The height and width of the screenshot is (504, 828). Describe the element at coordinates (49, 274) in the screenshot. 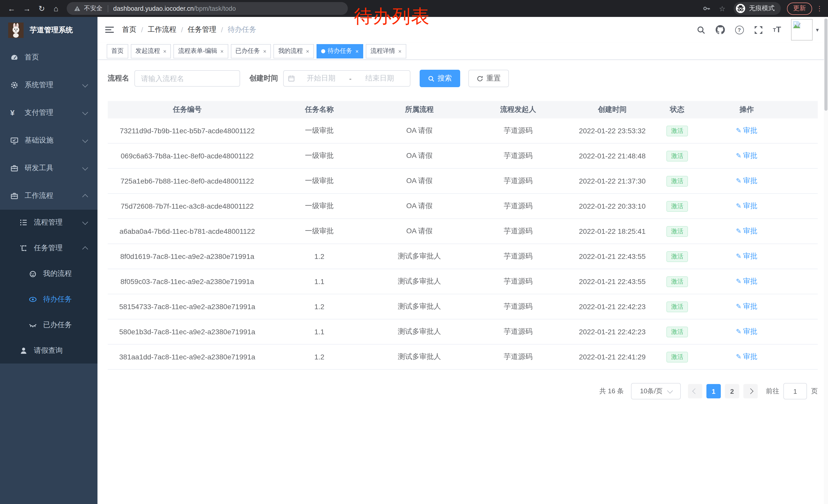

I see `sidebar-item-my-process: 我的流程` at that location.